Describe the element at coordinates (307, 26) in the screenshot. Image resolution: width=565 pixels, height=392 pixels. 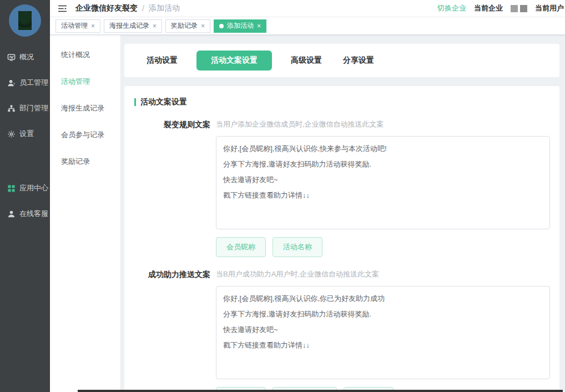
I see `tags-view-bar: 活动管理 × 海报生成记录 × 奖励记录 × 添加活动 ×` at that location.